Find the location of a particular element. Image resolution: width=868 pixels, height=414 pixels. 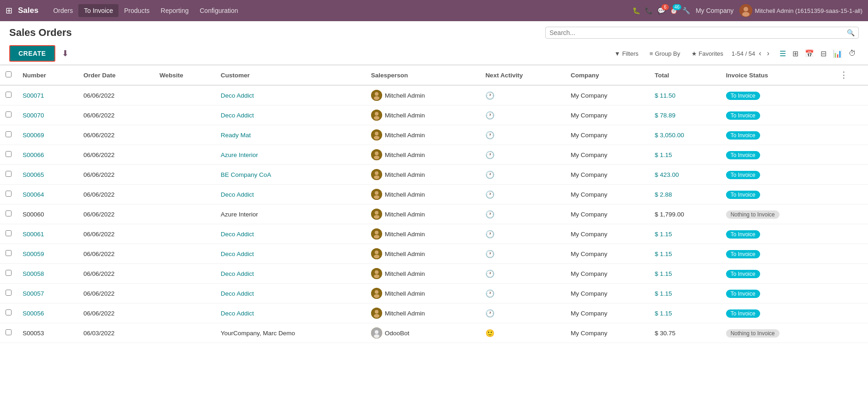

download-icon: ⬇ is located at coordinates (65, 53).